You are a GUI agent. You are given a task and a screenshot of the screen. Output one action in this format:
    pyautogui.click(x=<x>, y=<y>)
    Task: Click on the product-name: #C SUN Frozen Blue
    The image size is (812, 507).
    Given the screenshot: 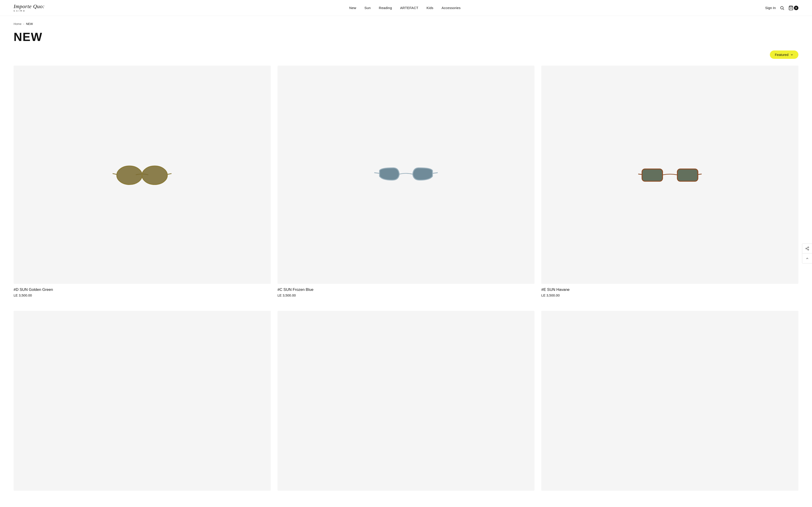 What is the action you would take?
    pyautogui.click(x=406, y=290)
    